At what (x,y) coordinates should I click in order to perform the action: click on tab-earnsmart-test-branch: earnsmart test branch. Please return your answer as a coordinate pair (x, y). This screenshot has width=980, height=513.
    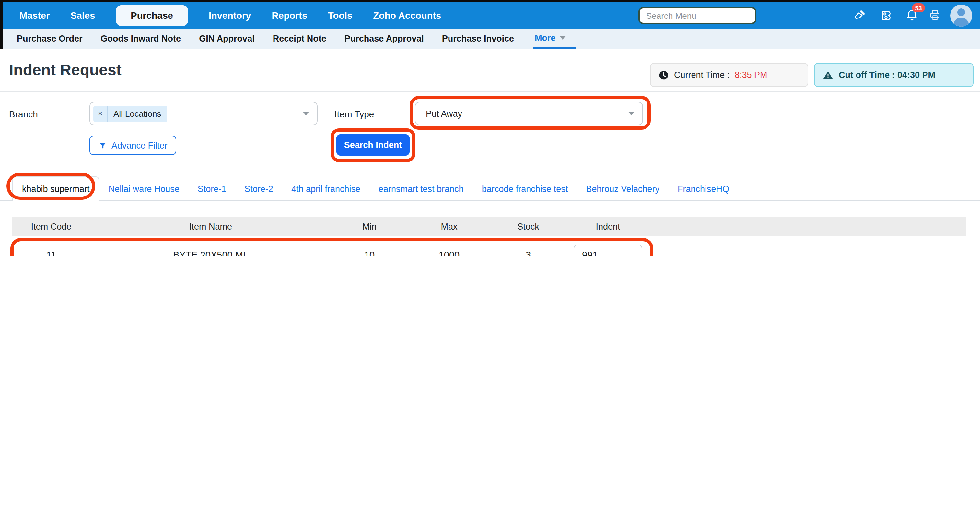
    Looking at the image, I should click on (421, 189).